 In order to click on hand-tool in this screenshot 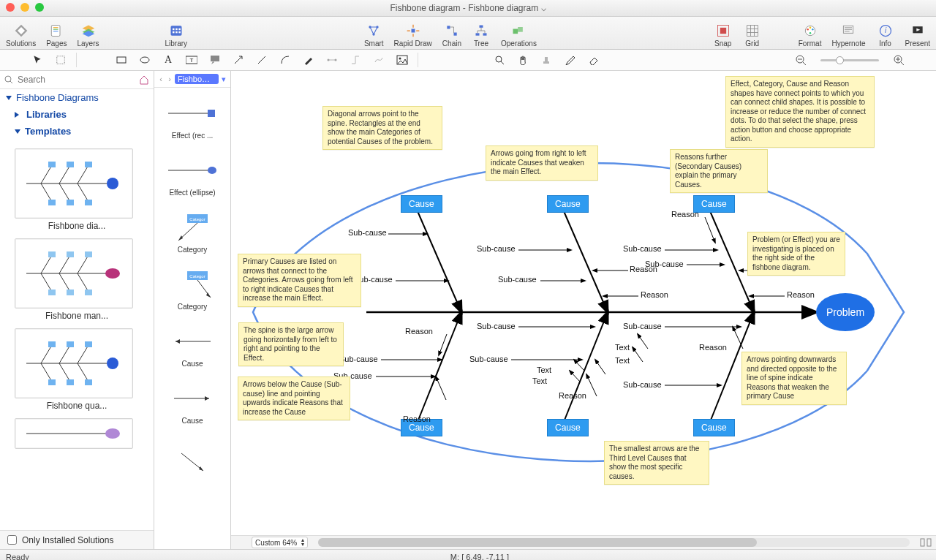, I will do `click(523, 60)`.